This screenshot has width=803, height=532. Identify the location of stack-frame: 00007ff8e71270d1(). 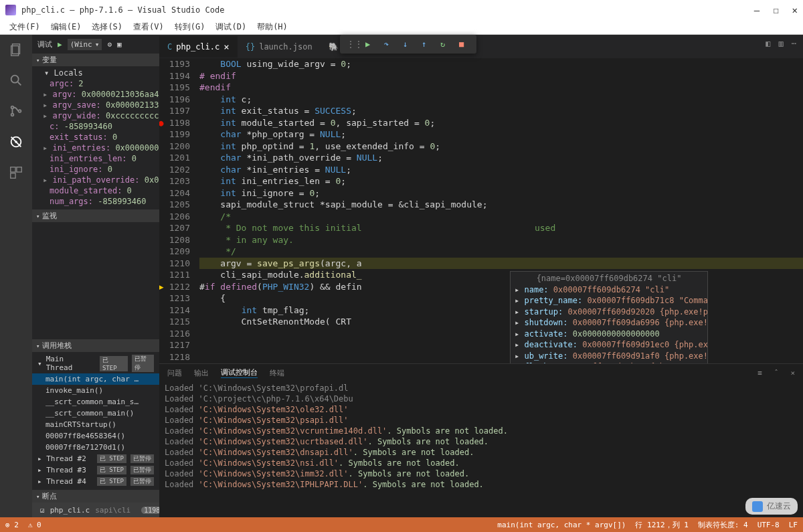
(96, 447).